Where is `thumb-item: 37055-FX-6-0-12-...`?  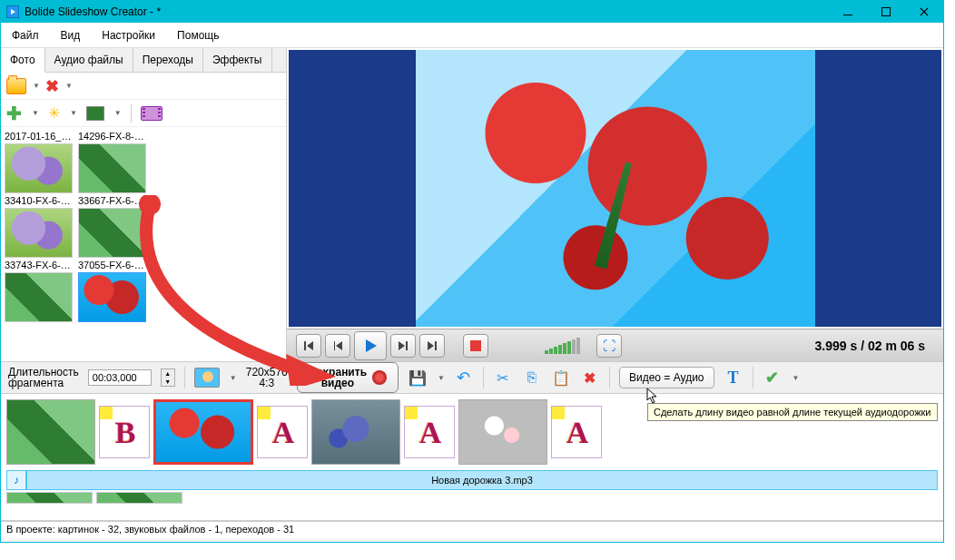 thumb-item: 37055-FX-6-0-12-... is located at coordinates (113, 290).